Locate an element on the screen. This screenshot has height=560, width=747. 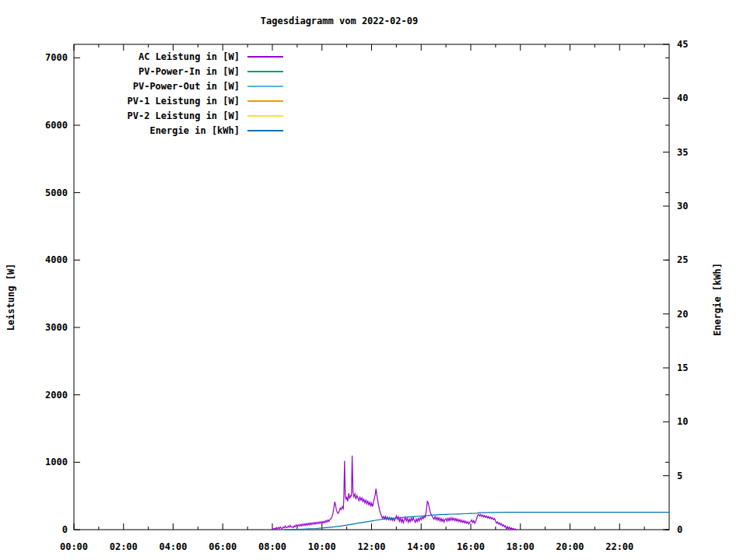
chart-title: Tagesdiagramm vom 2022-02-09 is located at coordinates (339, 21).